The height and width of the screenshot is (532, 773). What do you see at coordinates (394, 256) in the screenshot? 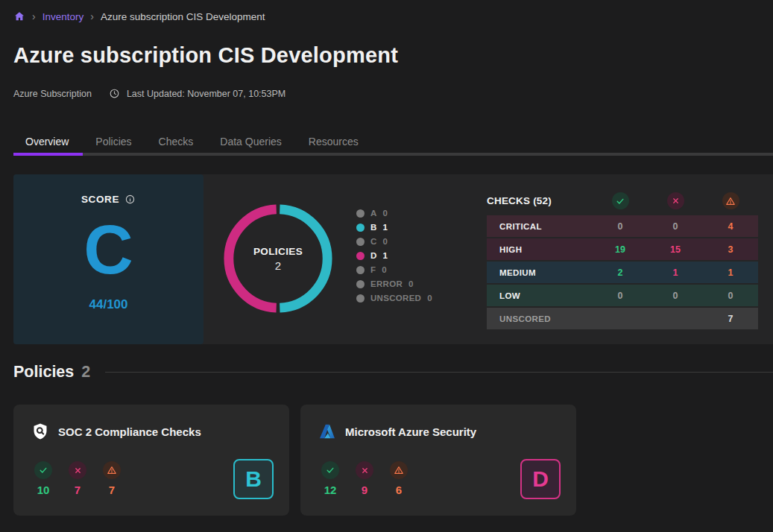
I see `donut-legend: A 0 B 1 C 0 D 1 F 0` at bounding box center [394, 256].